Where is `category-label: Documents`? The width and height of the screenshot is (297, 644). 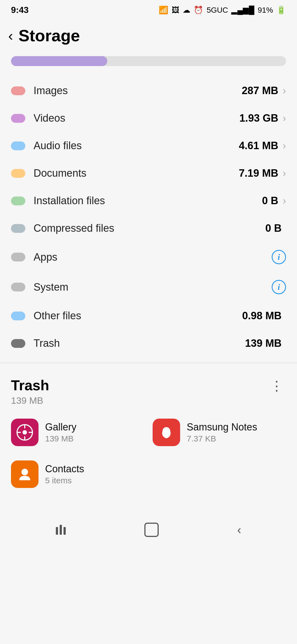
category-label: Documents is located at coordinates (136, 173).